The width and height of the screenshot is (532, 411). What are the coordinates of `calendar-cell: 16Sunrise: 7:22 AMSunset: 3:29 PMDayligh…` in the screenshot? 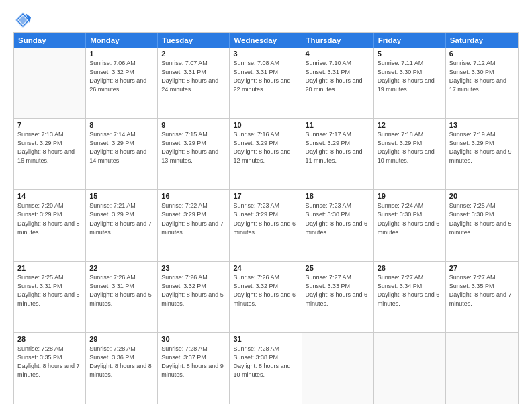 It's located at (193, 226).